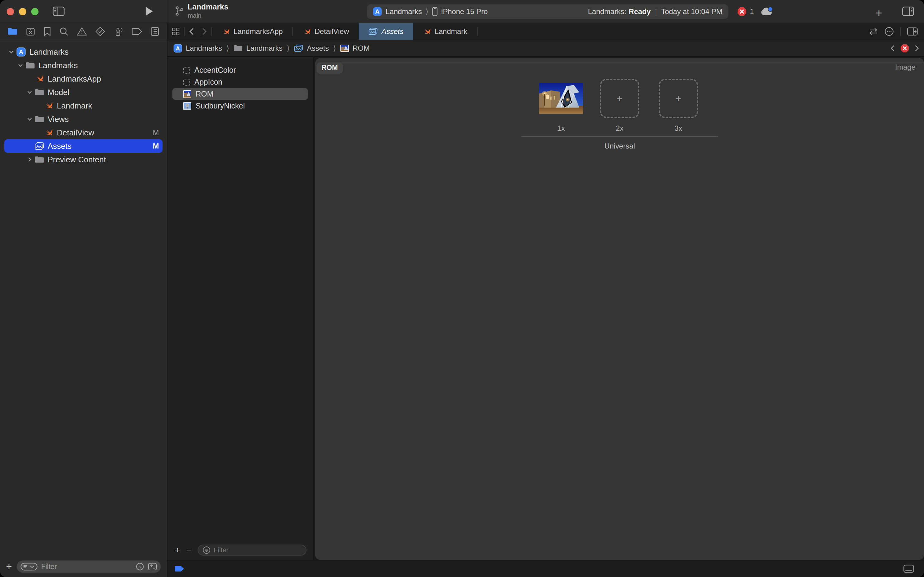 This screenshot has height=577, width=924. I want to click on run-destination: iPhone 15 Pro, so click(465, 11).